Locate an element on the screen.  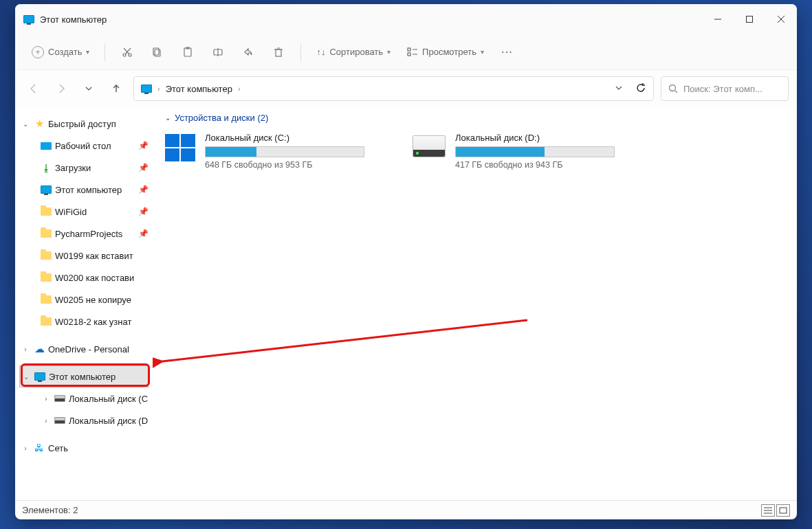
rename-button is located at coordinates (218, 52).